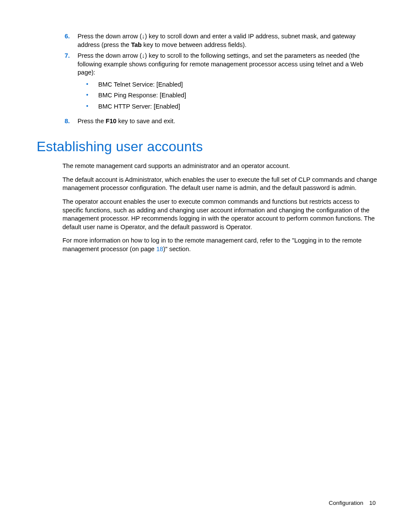 Image resolution: width=411 pixels, height=532 pixels. What do you see at coordinates (207, 79) in the screenshot?
I see `numbered-steps: 6. Press the down arrow (↓) key to scrol…` at bounding box center [207, 79].